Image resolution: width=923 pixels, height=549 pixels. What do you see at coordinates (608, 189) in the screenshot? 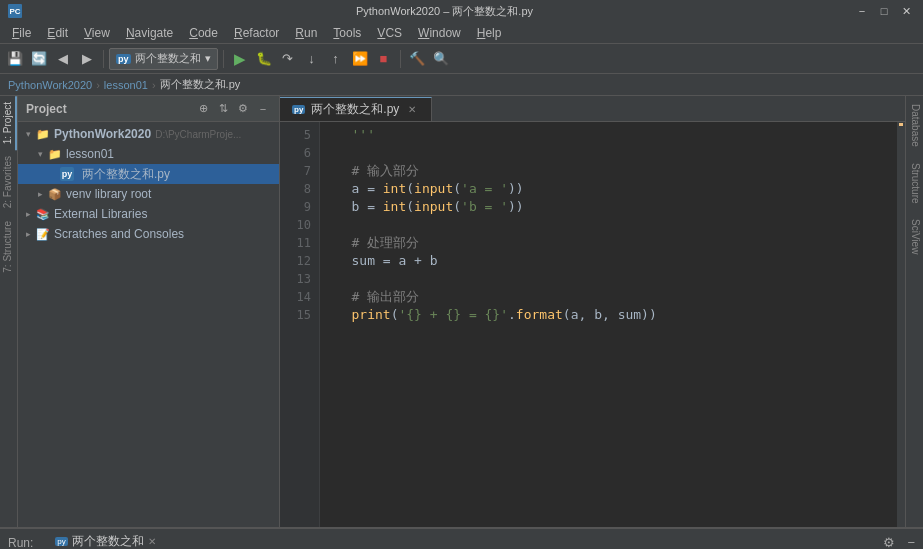
I see `code-line-8: a = int(input('a = '))` at bounding box center [608, 189].